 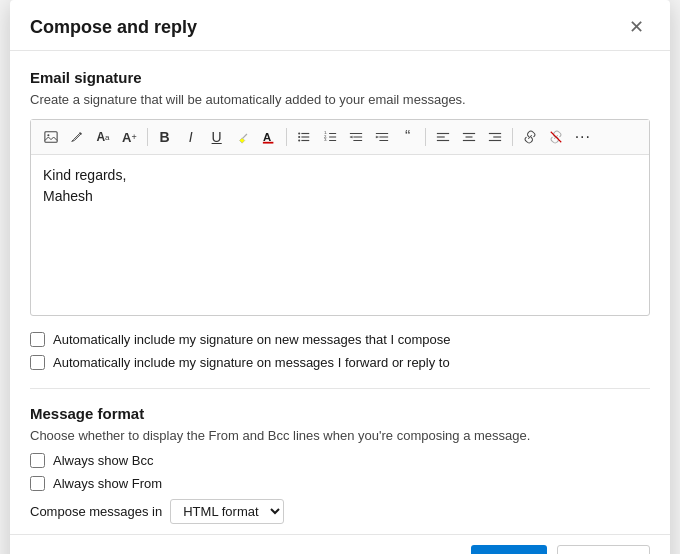 I want to click on always-show-from-row: Always show From, so click(x=340, y=484).